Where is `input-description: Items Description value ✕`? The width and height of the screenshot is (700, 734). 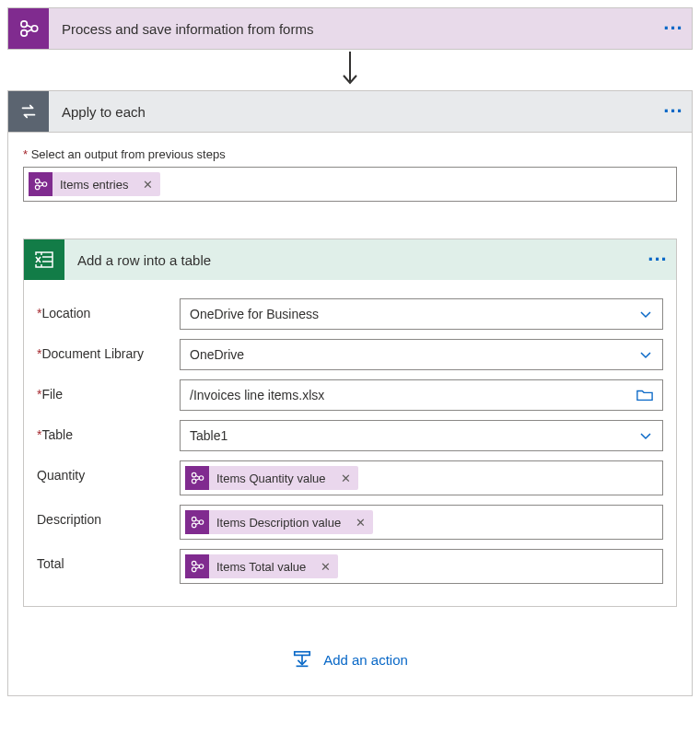 input-description: Items Description value ✕ is located at coordinates (422, 522).